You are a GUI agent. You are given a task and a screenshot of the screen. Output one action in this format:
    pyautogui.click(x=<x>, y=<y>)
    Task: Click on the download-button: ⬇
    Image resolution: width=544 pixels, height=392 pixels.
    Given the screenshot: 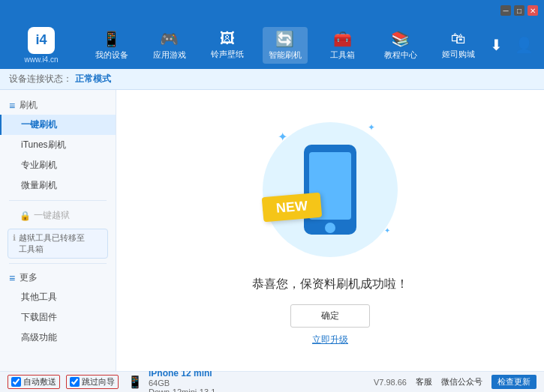 What is the action you would take?
    pyautogui.click(x=497, y=45)
    